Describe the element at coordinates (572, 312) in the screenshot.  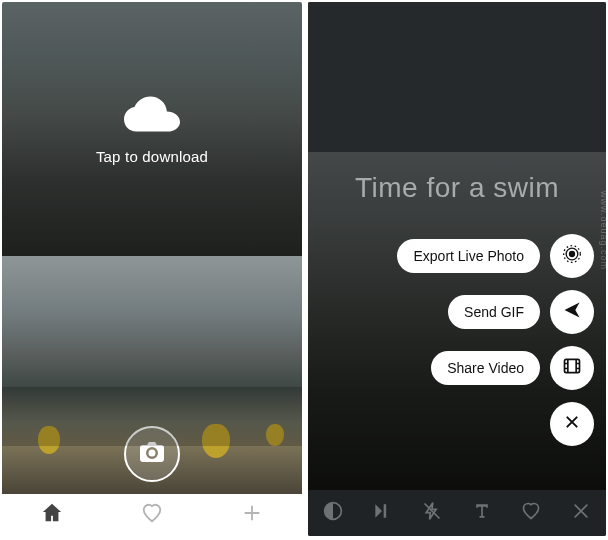
I see `send-icon-button` at that location.